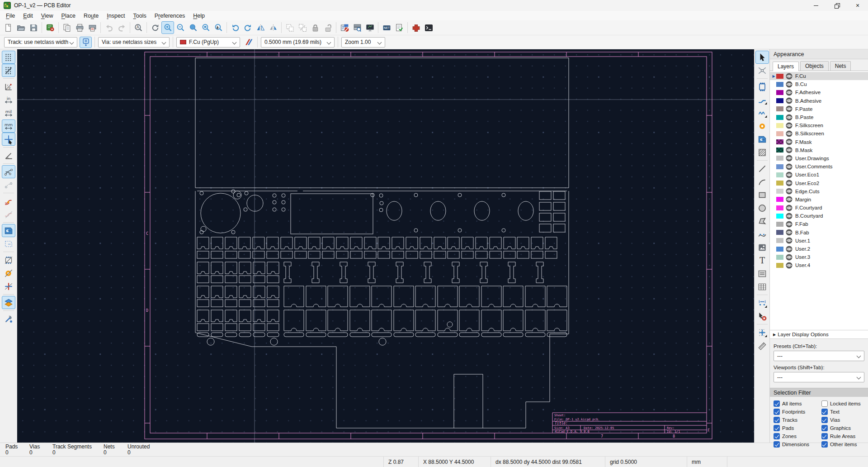  I want to click on zoom-in-button, so click(168, 28).